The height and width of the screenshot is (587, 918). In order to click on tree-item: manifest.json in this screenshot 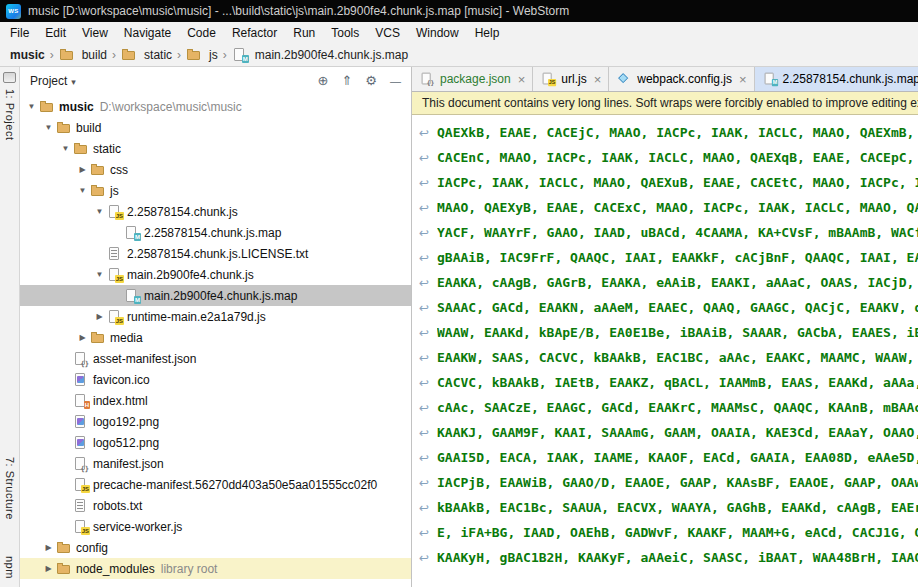, I will do `click(216, 464)`.